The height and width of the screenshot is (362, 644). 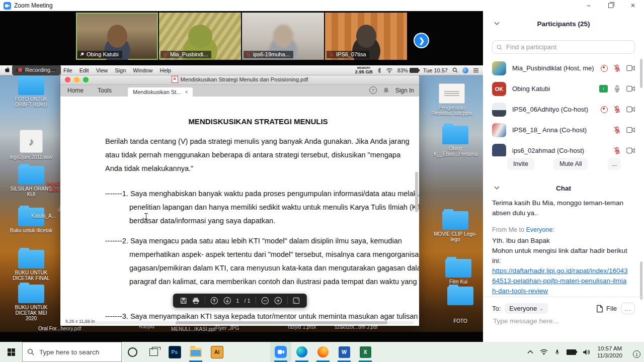 What do you see at coordinates (296, 301) in the screenshot?
I see `fullscreen-icon` at bounding box center [296, 301].